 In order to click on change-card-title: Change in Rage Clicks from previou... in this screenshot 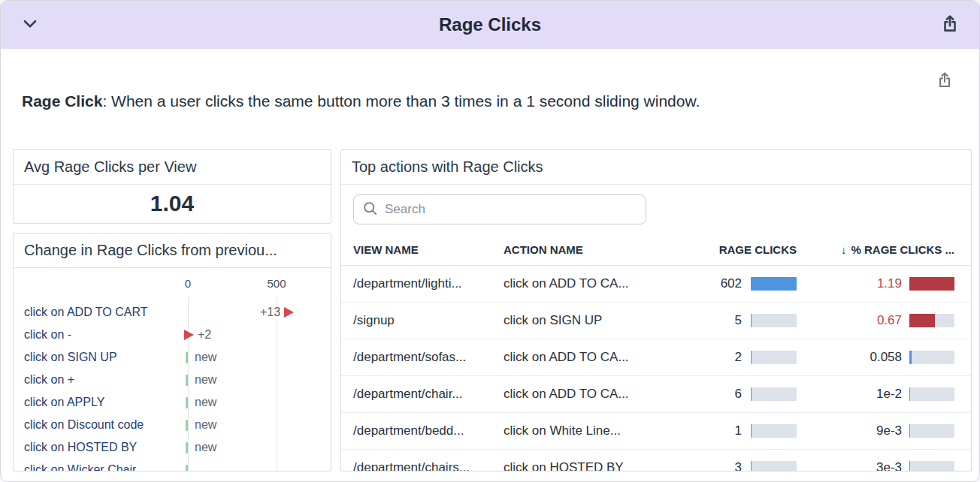, I will do `click(172, 251)`.